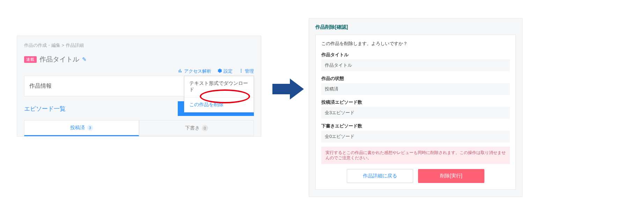  Describe the element at coordinates (198, 71) in the screenshot. I see `analytics-label: アクセス解析` at that location.